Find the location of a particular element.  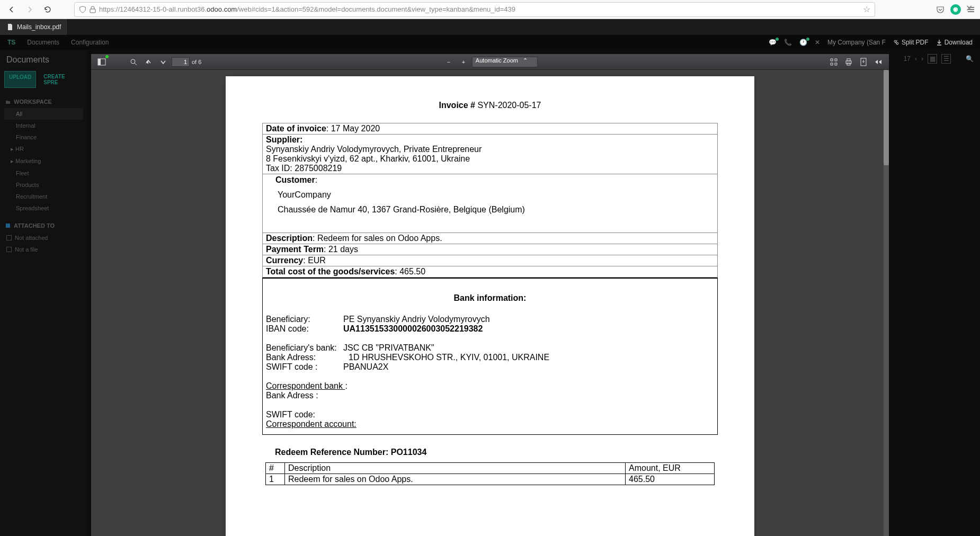

invoice-info-table: Date of invoice: 17 May 2020 Supplier: S… is located at coordinates (490, 200).